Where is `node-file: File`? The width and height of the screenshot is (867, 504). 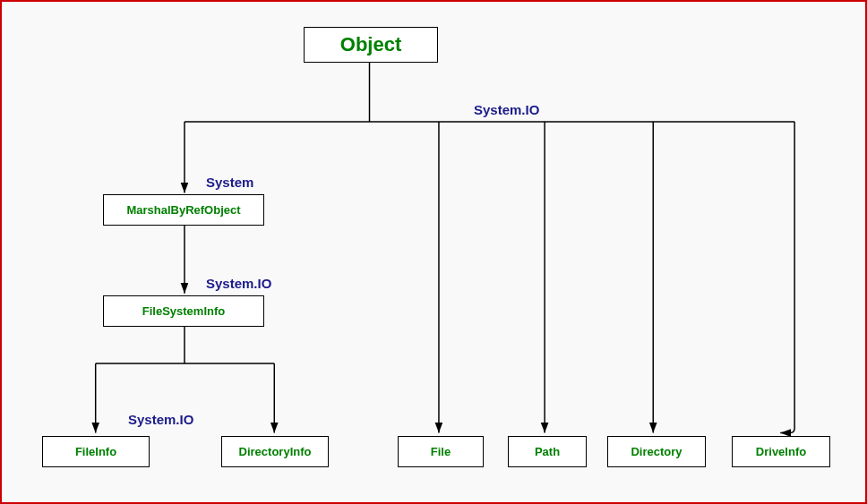
node-file: File is located at coordinates (441, 451).